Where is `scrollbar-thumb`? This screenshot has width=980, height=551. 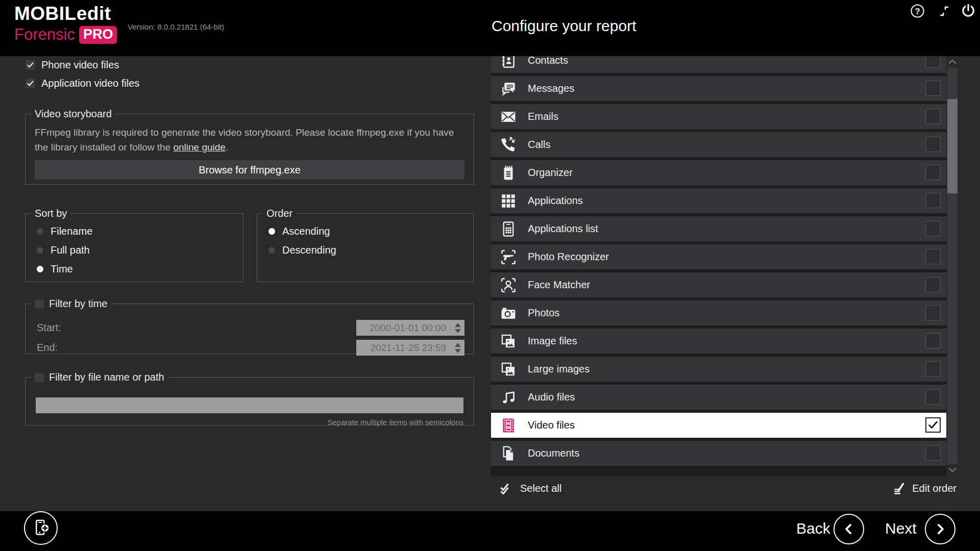
scrollbar-thumb is located at coordinates (952, 146).